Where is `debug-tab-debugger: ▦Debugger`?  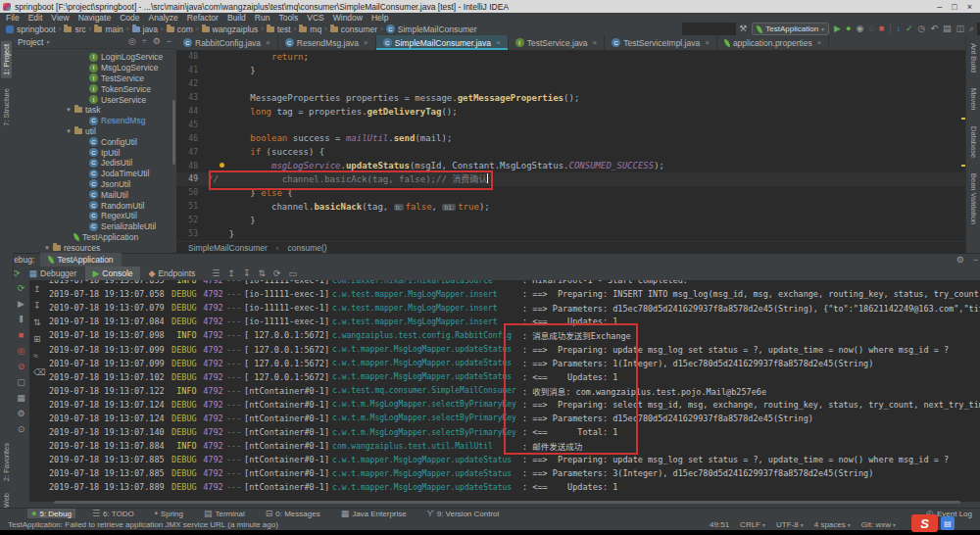
debug-tab-debugger: ▦Debugger is located at coordinates (53, 273).